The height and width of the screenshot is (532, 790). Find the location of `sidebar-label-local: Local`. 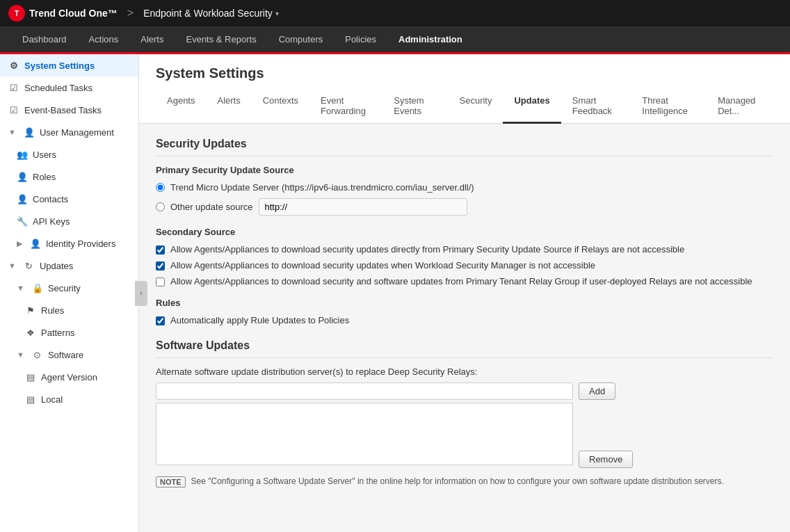

sidebar-label-local: Local is located at coordinates (51, 399).